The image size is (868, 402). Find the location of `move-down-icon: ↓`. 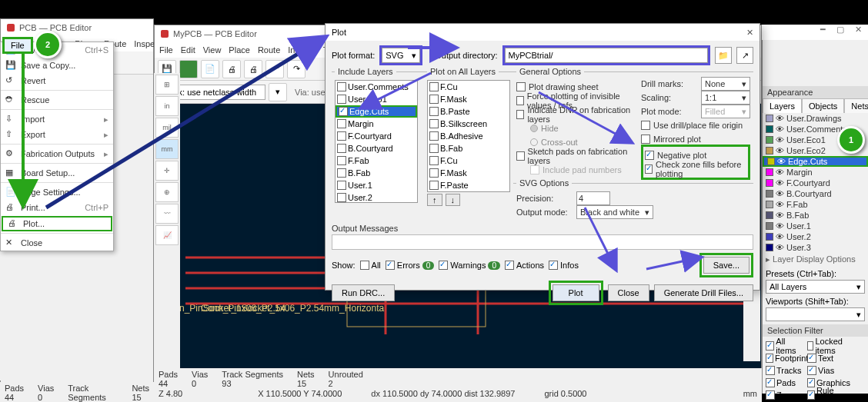

move-down-icon: ↓ is located at coordinates (453, 200).